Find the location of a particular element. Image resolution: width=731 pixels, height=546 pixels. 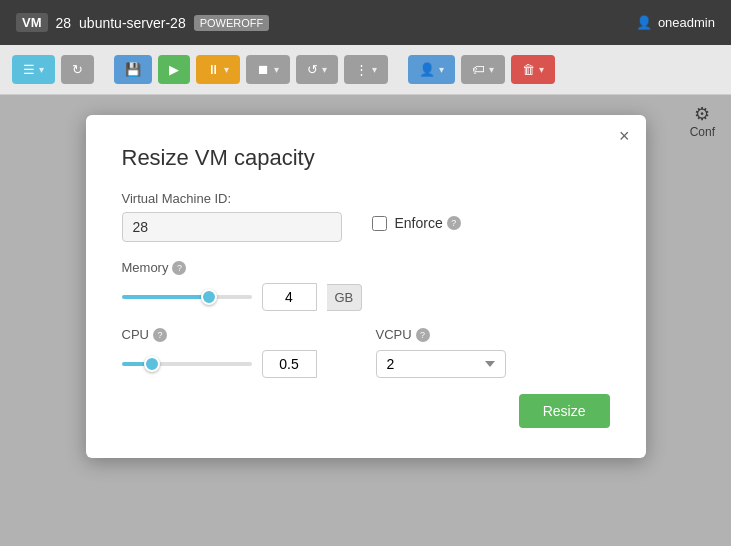

vm-id-input is located at coordinates (232, 227).